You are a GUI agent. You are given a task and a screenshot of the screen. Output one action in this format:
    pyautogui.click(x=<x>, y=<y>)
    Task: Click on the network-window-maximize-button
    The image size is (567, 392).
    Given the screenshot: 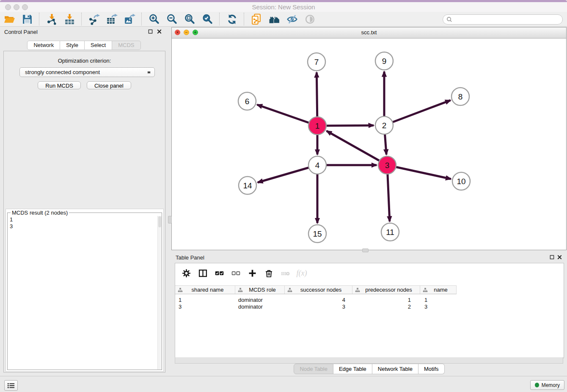 What is the action you would take?
    pyautogui.click(x=195, y=32)
    